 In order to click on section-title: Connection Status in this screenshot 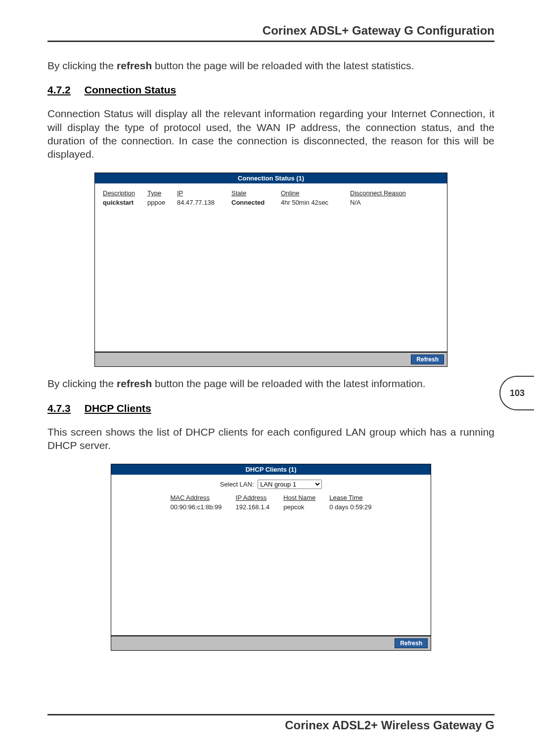, I will do `click(131, 90)`.